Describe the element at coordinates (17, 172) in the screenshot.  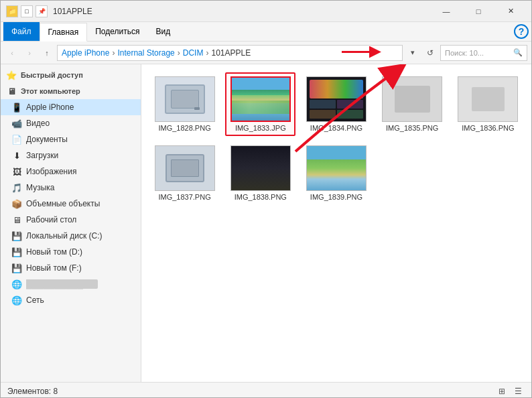
I see `images-icon: 🖼` at that location.